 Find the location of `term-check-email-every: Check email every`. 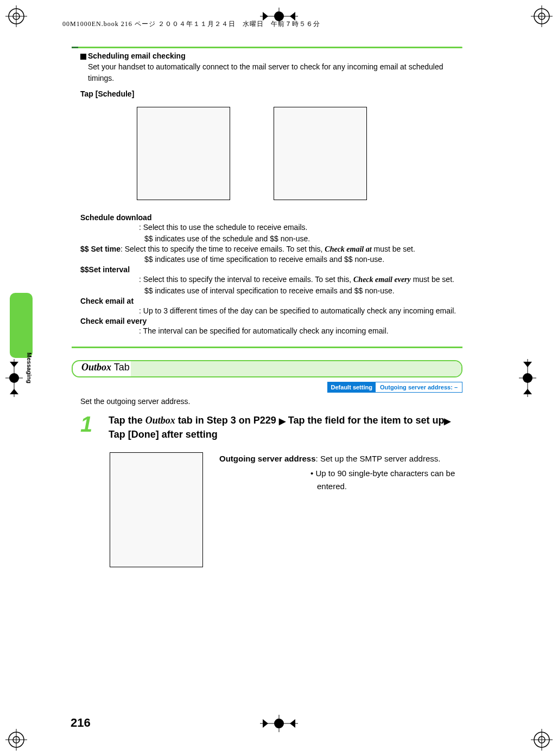

term-check-email-every: Check email every is located at coordinates (271, 321).